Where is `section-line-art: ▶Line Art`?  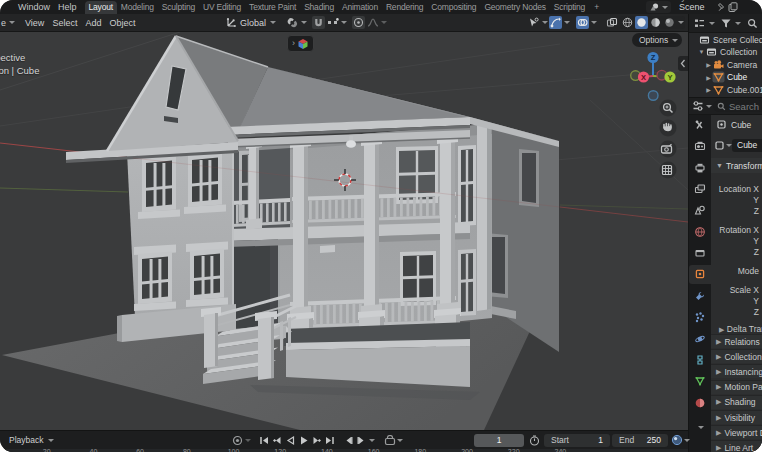 section-line-art: ▶Line Art is located at coordinates (736, 446).